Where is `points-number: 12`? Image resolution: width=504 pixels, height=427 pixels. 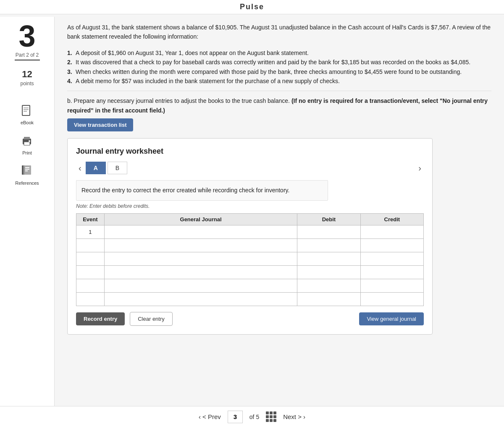
points-number: 12 is located at coordinates (27, 74).